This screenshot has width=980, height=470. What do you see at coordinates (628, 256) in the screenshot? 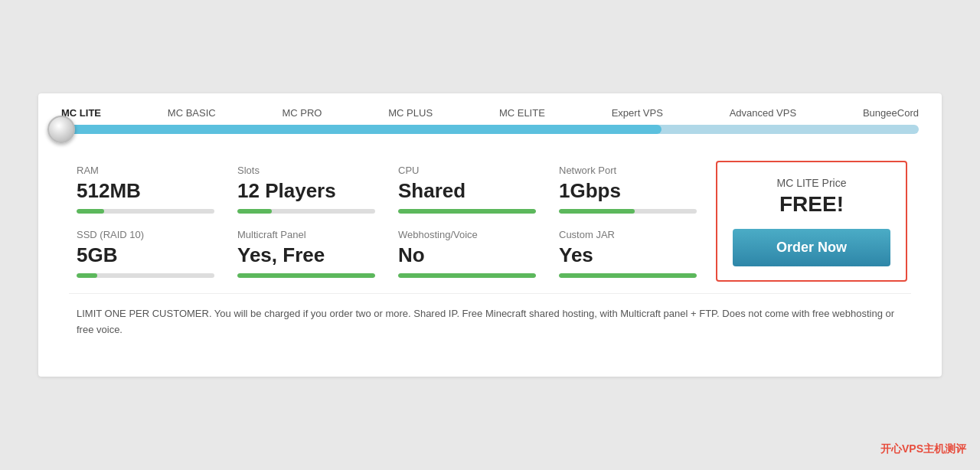
I see `stat-value: Yes` at bounding box center [628, 256].